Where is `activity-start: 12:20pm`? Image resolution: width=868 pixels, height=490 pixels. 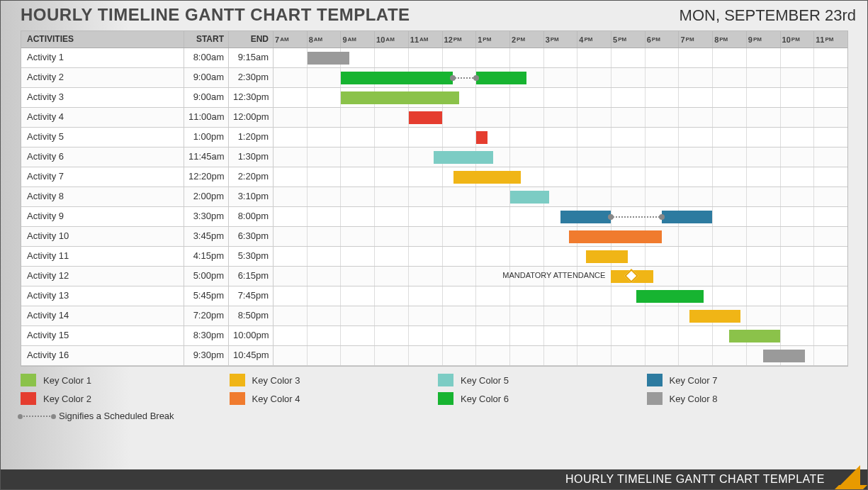
activity-start: 12:20pm is located at coordinates (207, 177).